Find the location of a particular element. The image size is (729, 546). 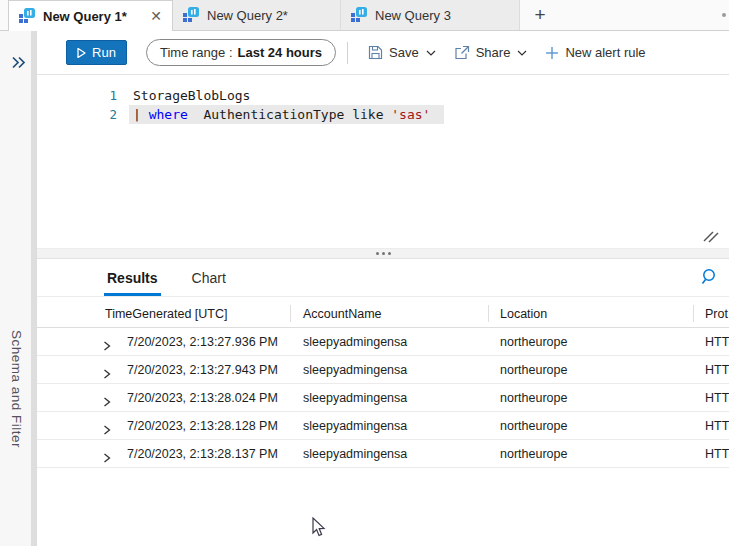

save-button: Save is located at coordinates (402, 52).